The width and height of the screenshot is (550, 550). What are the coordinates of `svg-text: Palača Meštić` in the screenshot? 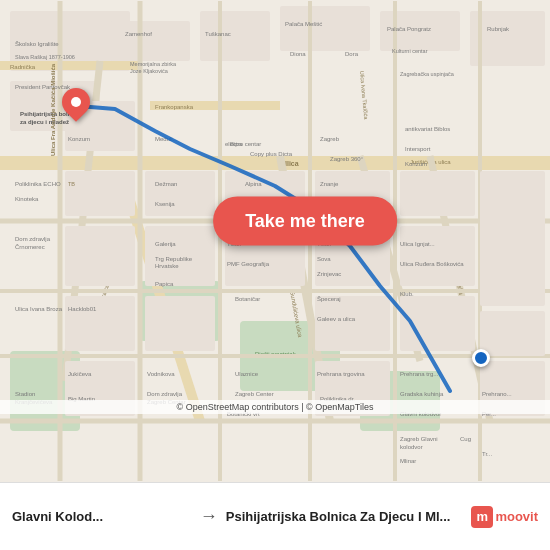 It's located at (304, 24).